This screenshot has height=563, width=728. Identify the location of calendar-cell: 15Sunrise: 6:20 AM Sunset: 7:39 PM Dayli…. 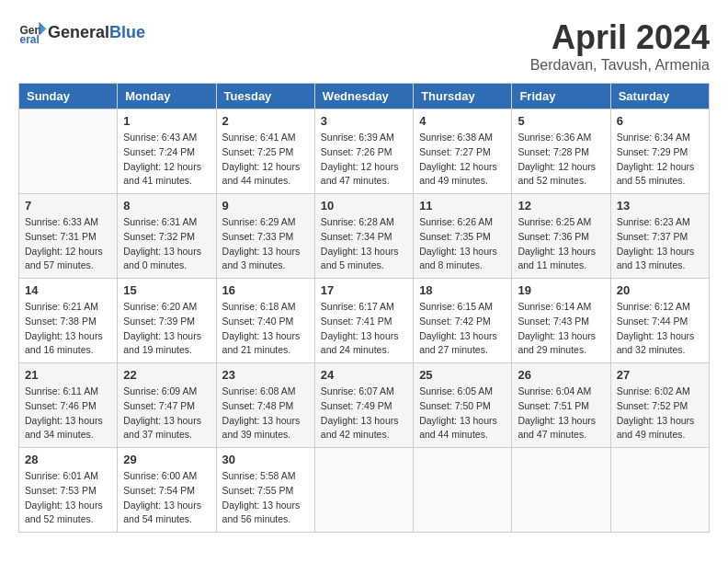
(167, 321).